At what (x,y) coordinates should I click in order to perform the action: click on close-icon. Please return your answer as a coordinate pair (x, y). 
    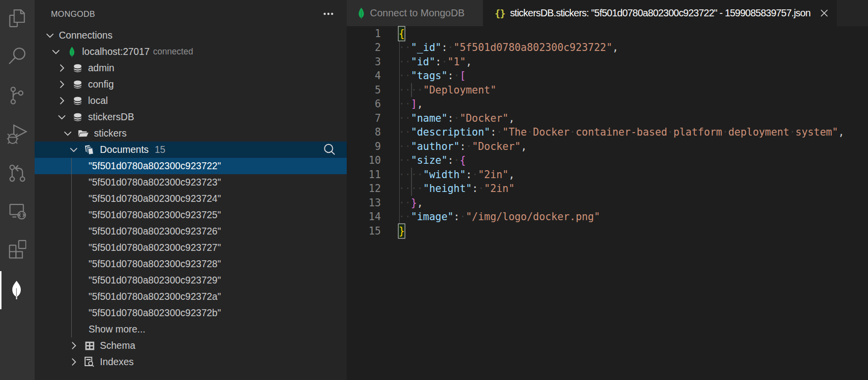
    Looking at the image, I should click on (824, 13).